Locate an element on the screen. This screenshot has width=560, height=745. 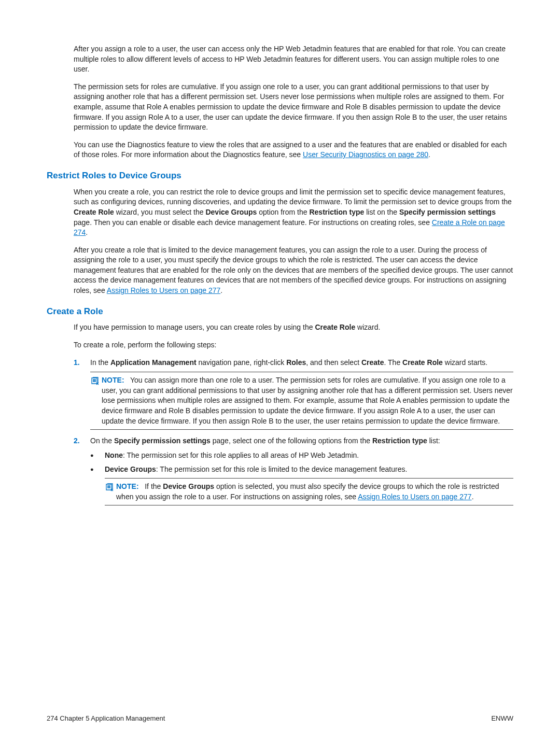
paragraph: The permission sets for roles are cumula… is located at coordinates (293, 107).